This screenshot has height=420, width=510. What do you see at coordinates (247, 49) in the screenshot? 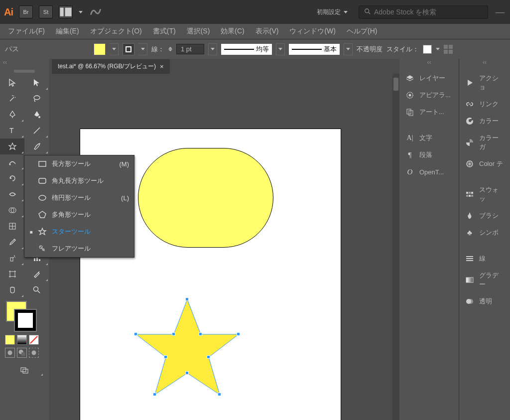
I see `variable-width-profile: 均等` at bounding box center [247, 49].